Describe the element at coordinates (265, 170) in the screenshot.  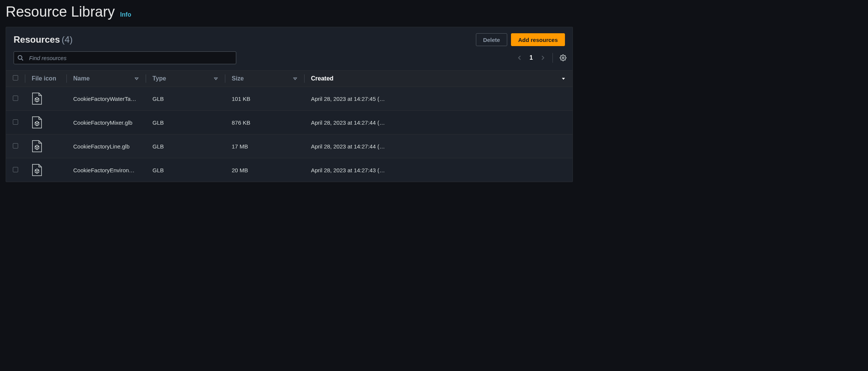
I see `cell-size: 20 MB` at that location.